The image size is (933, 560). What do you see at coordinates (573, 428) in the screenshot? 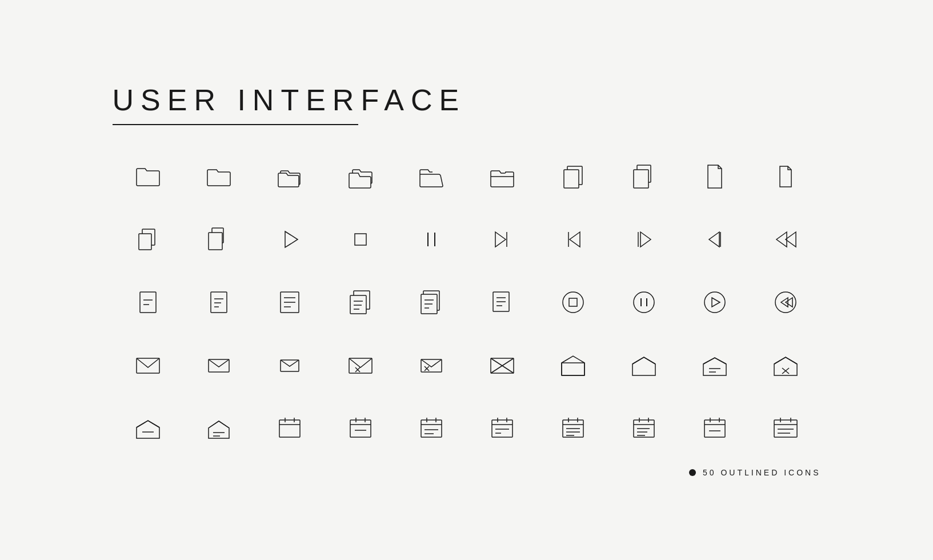
I see `calendar-5-icon` at bounding box center [573, 428].